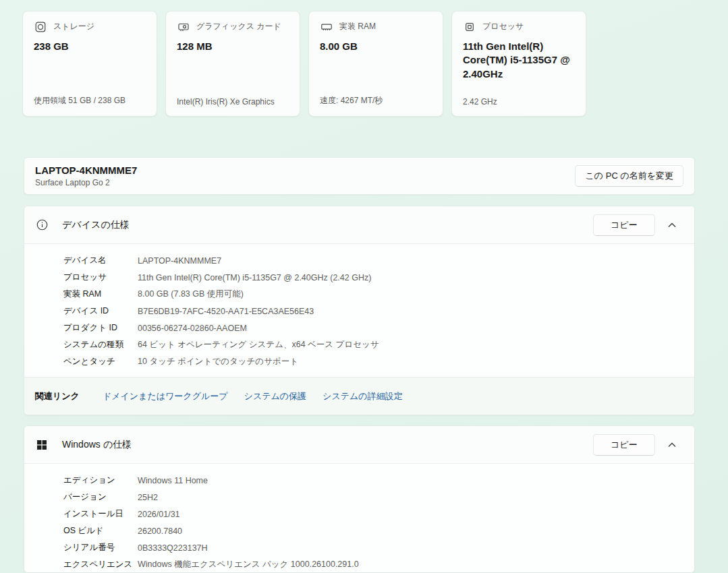 The height and width of the screenshot is (573, 728). I want to click on device-name: LAPTOP-4KNMMME7, so click(86, 171).